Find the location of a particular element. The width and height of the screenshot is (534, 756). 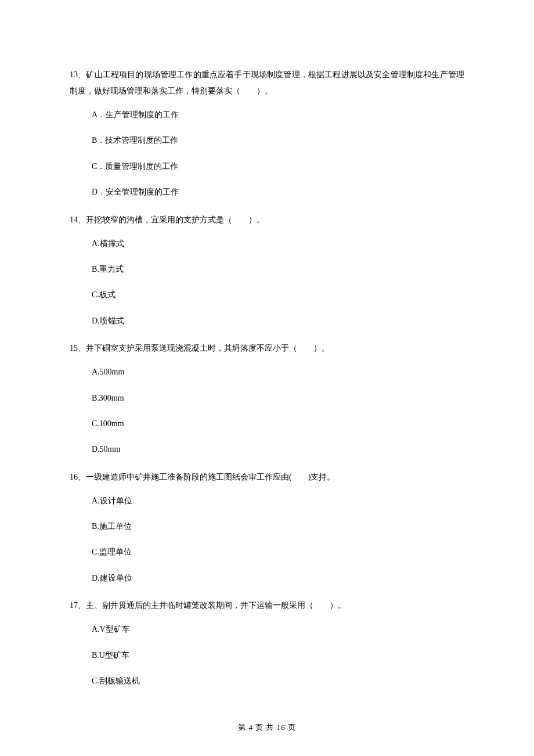

options-list: A.500mm B.300mm C.100mm D.50mm is located at coordinates (267, 411).